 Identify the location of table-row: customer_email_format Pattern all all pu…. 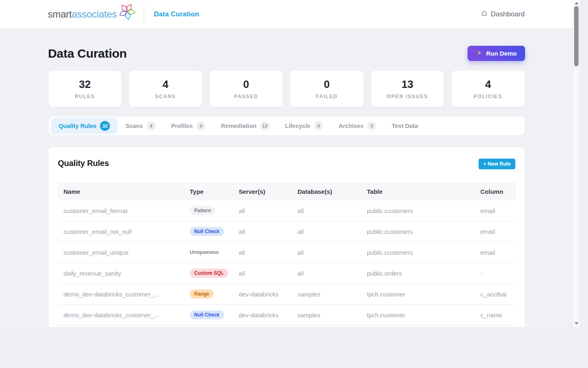
(287, 211).